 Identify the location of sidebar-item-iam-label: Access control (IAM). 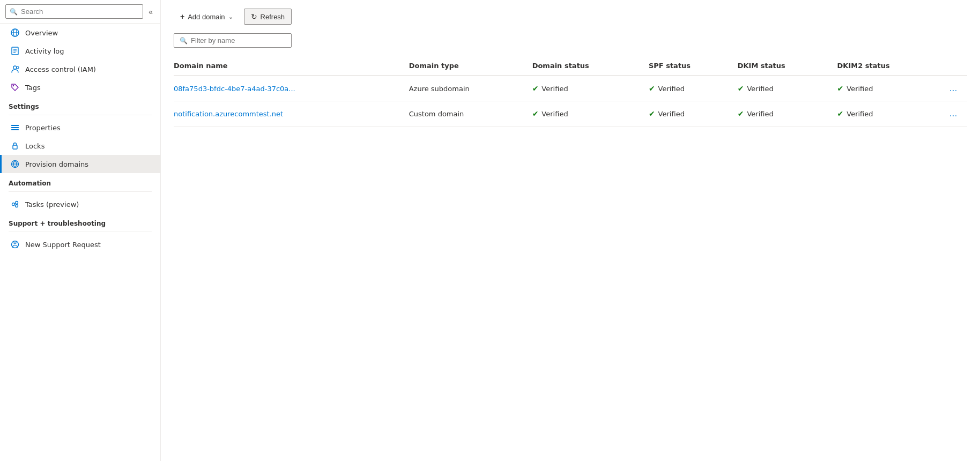
(61, 70).